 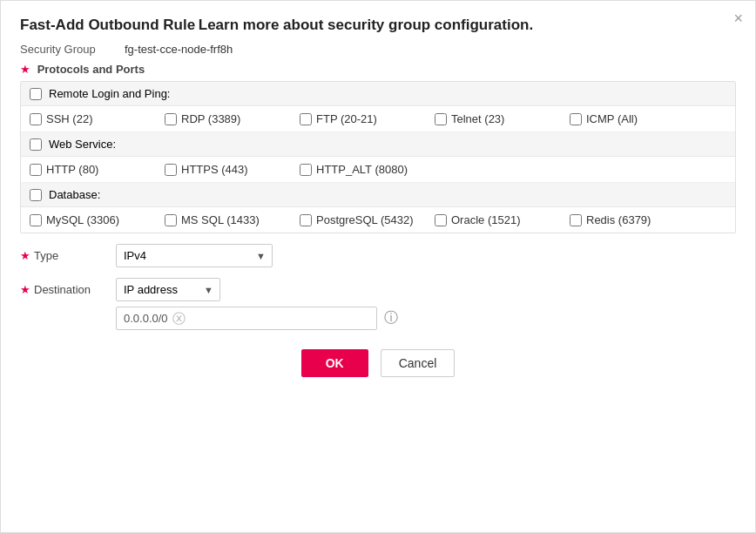 What do you see at coordinates (477, 118) in the screenshot?
I see `telnet-label: Telnet (23)` at bounding box center [477, 118].